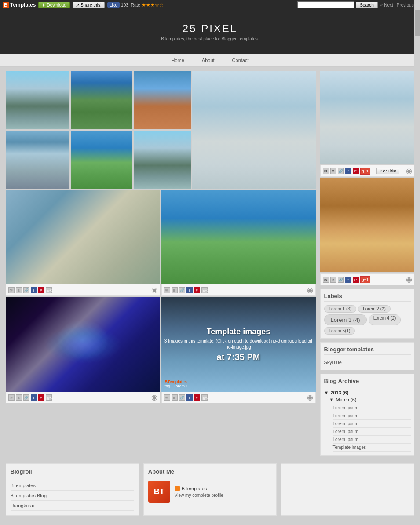 This screenshot has height=525, width=420. What do you see at coordinates (175, 397) in the screenshot?
I see `blog-icon-4: B` at bounding box center [175, 397].